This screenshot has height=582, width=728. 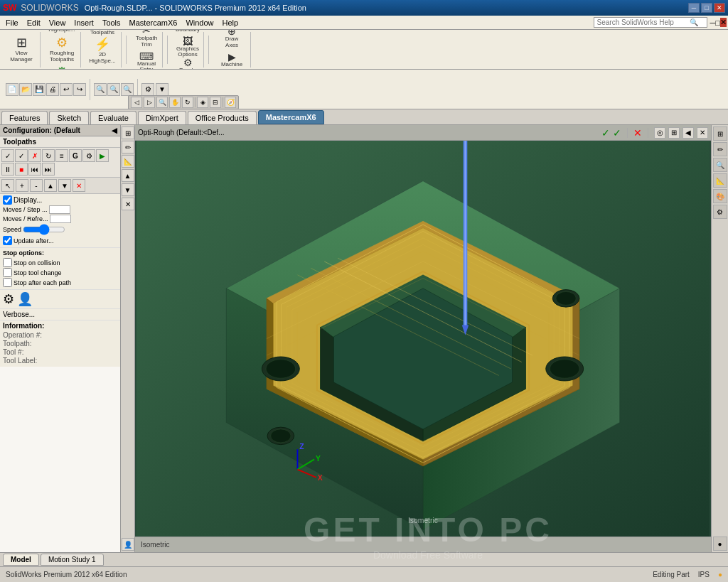 I want to click on panel-collapse-icon: ◀, so click(x=114, y=131).